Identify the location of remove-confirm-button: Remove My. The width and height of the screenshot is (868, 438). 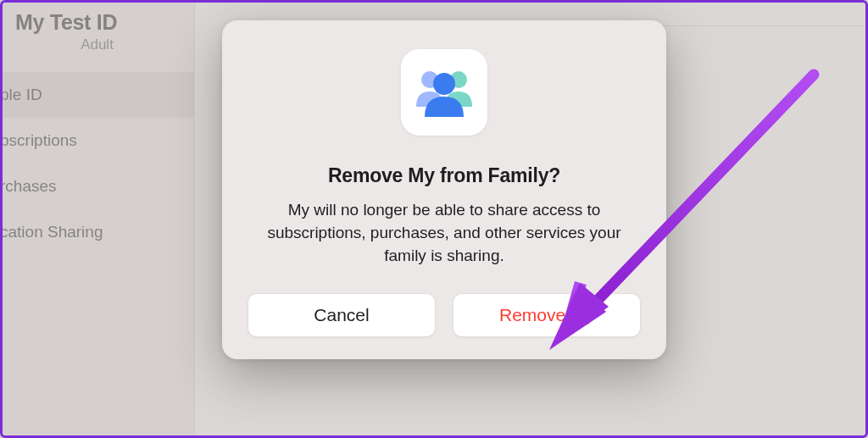
(547, 315).